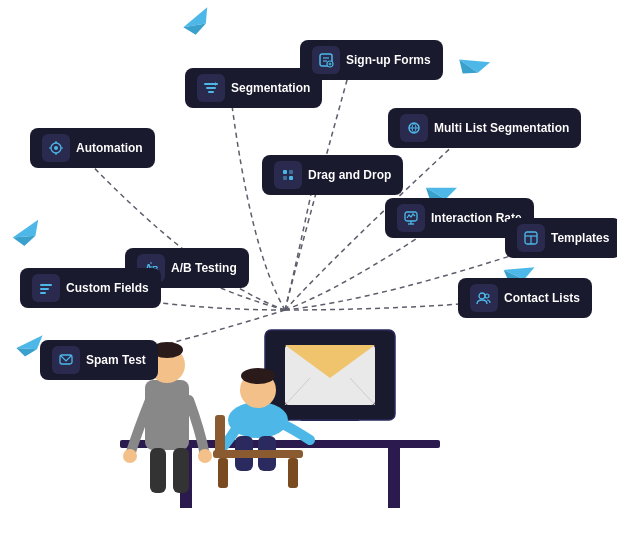  I want to click on badge-spam-test: Spam Test, so click(99, 360).